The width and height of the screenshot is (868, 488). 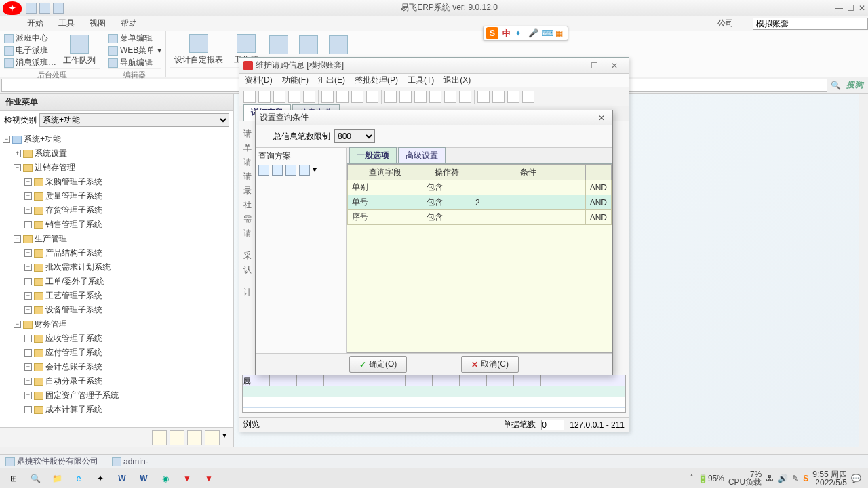 I want to click on tree-node: −生产管理, so click(x=123, y=239).